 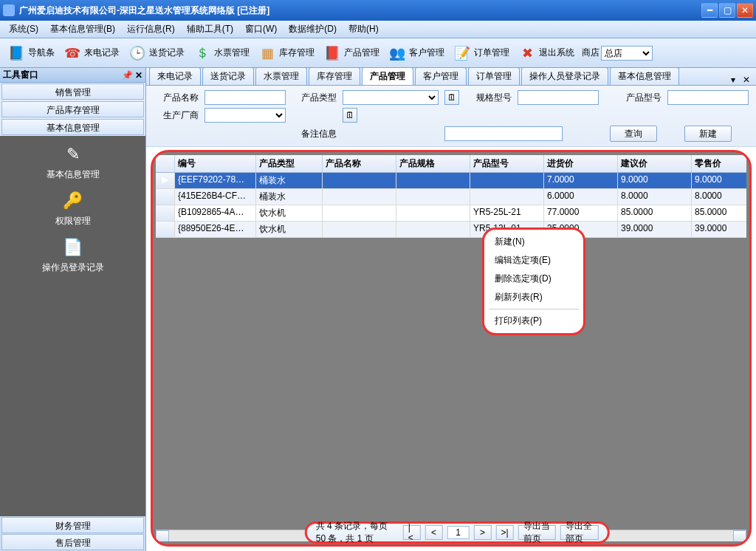 I want to click on col-spec: 产品规格, so click(x=433, y=164).